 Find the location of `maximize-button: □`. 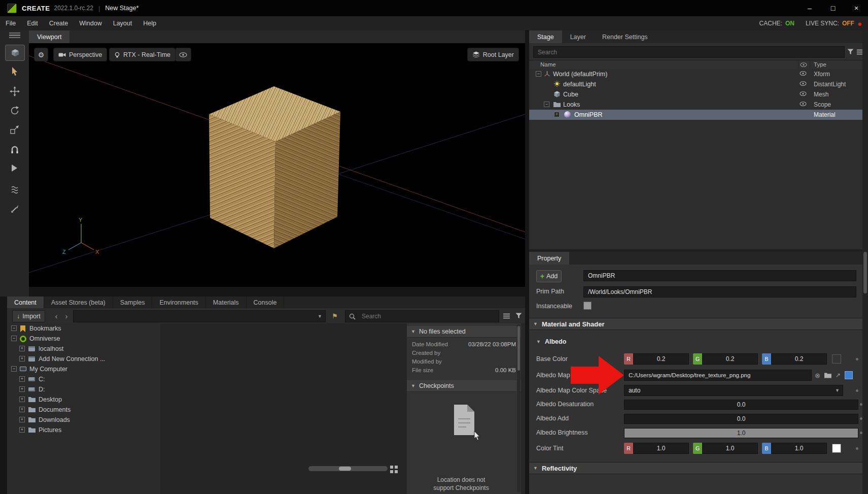

maximize-button: □ is located at coordinates (833, 8).